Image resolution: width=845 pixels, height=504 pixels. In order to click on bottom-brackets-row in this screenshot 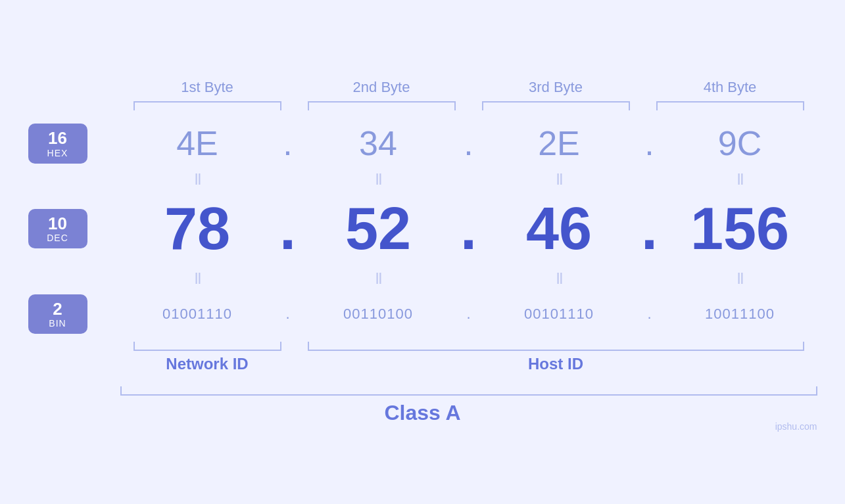, I will do `click(423, 346)`.